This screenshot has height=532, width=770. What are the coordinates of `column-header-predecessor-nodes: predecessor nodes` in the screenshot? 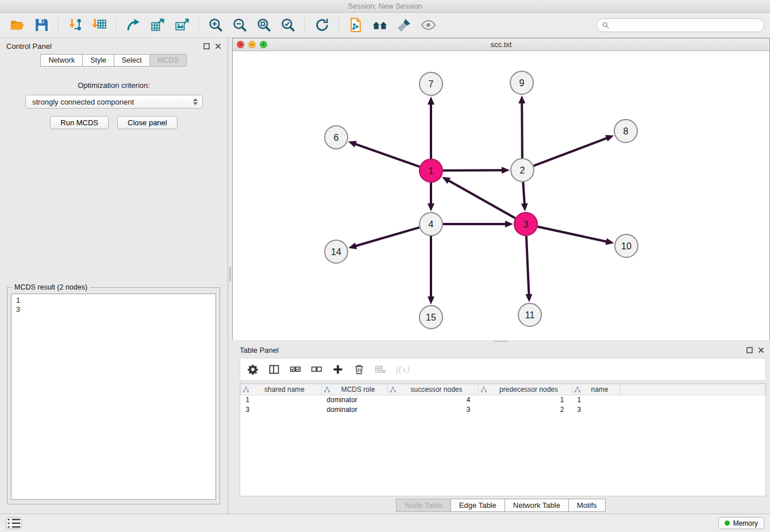 It's located at (525, 390).